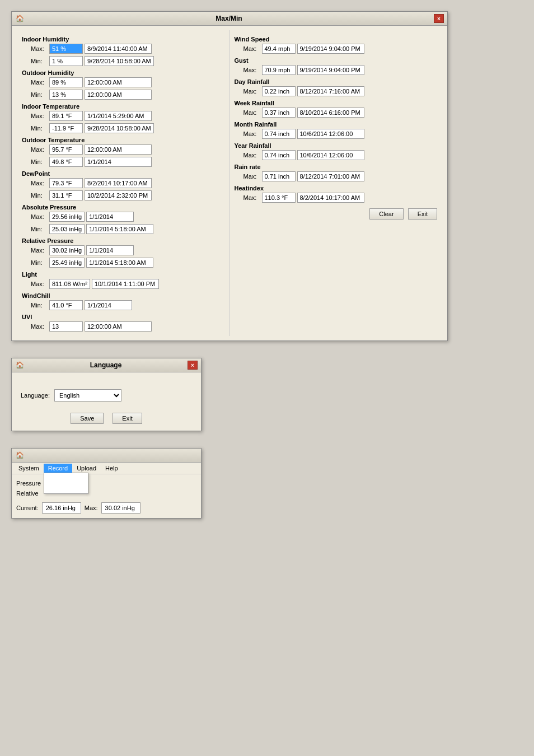 This screenshot has height=756, width=534. I want to click on section-rel-pressure: Relative Pressure, so click(123, 241).